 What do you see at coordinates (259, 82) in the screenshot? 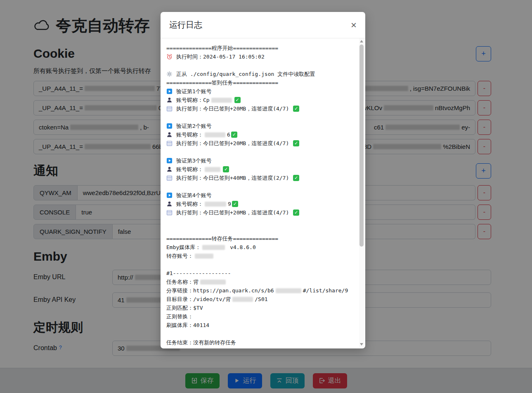
I see `log-line: ==============签到任务==============` at bounding box center [259, 82].